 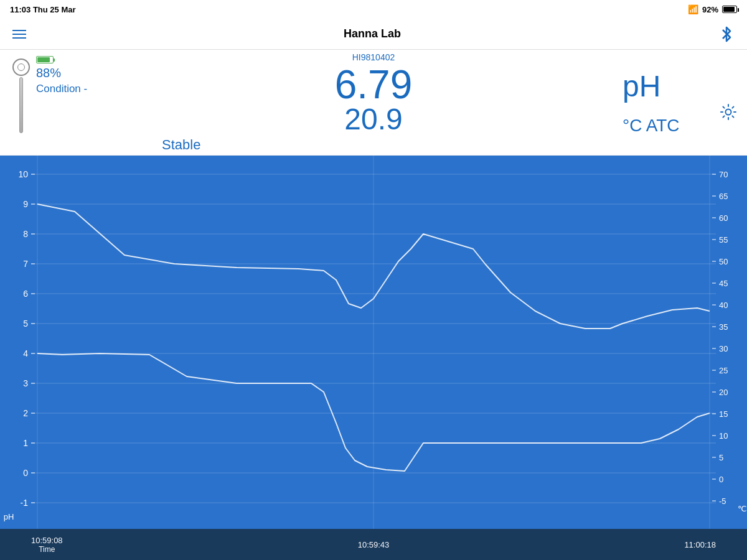 What do you see at coordinates (374, 545) in the screenshot?
I see `time-label-mid: 10:59:43` at bounding box center [374, 545].